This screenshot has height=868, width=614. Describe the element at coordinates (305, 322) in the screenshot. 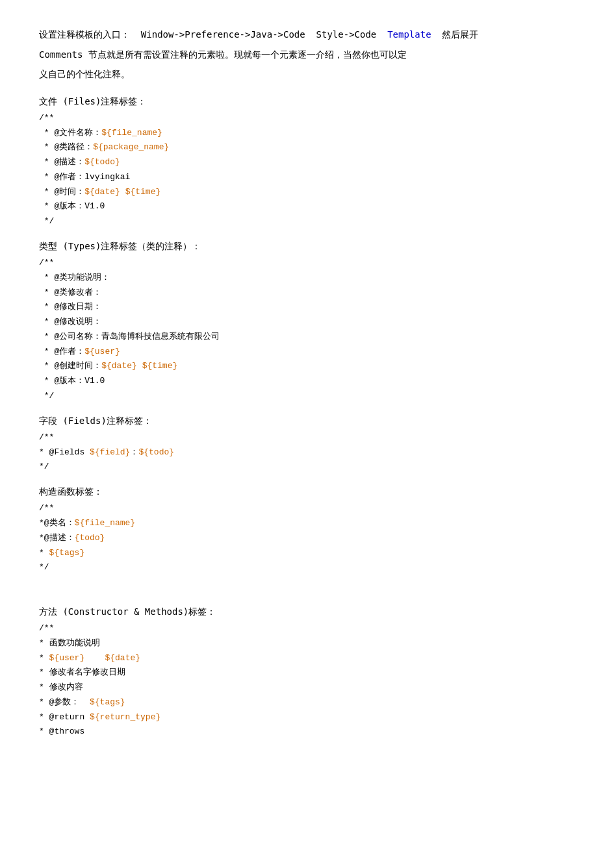

I see `code-line: * @修改说明：` at that location.